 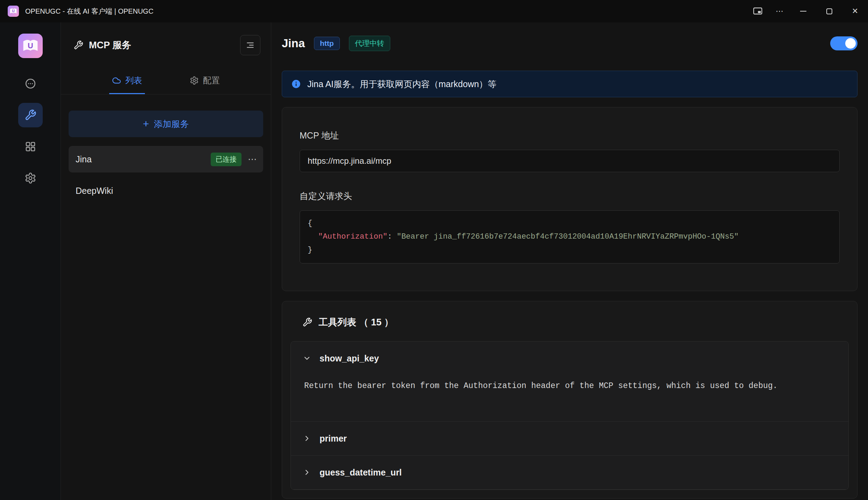 What do you see at coordinates (830, 11) in the screenshot?
I see `maximize-icon` at bounding box center [830, 11].